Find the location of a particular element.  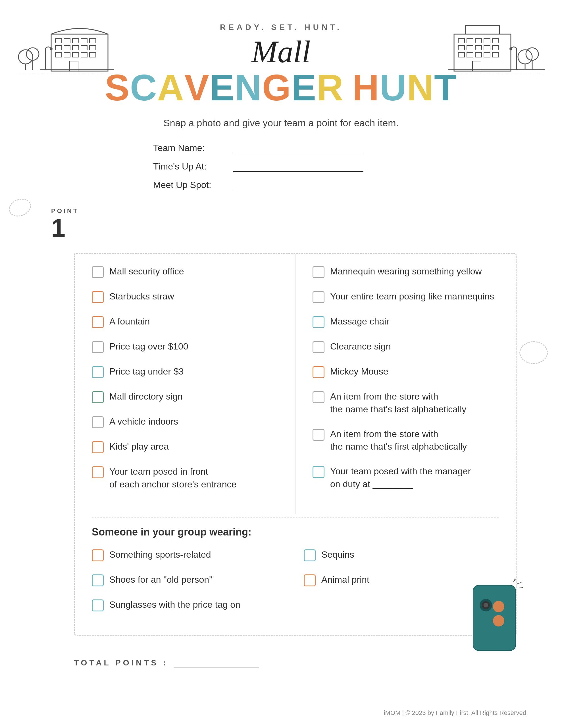

item-text: Mall security office is located at coordinates (147, 271).